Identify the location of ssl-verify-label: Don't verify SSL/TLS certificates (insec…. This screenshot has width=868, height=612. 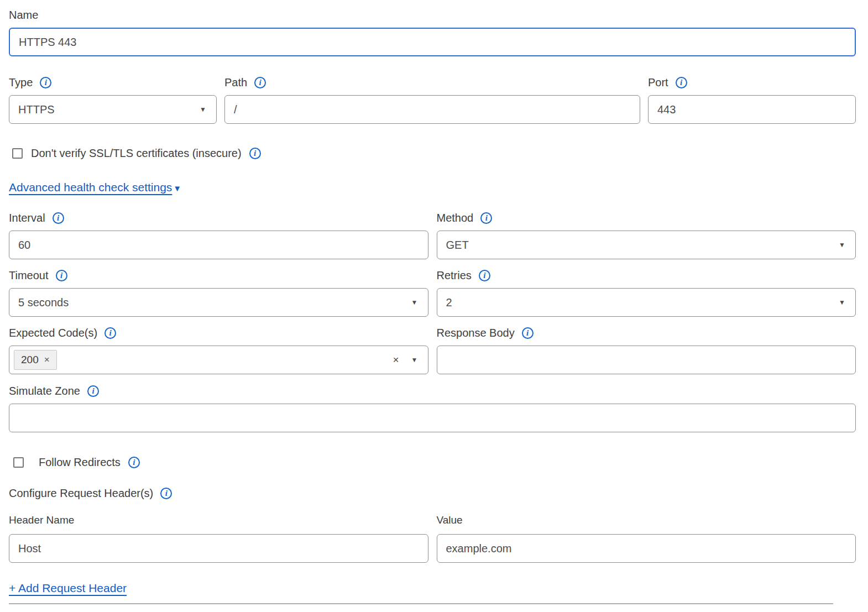
(136, 154).